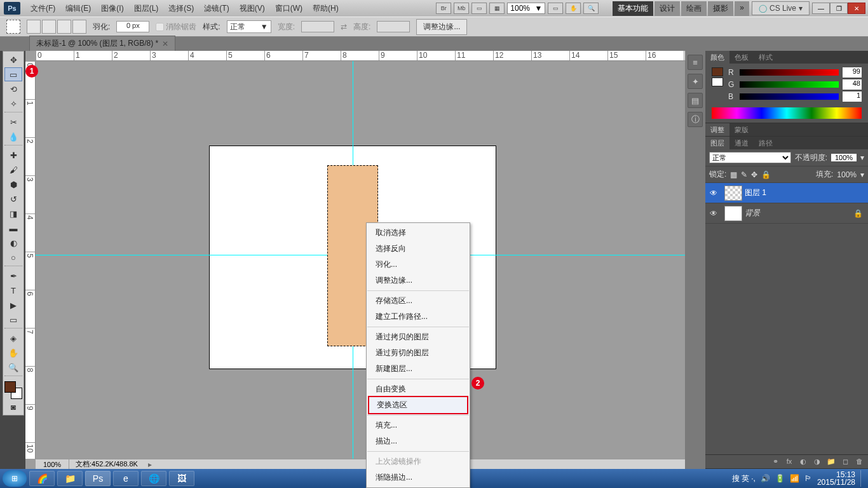 Image resolution: width=868 pixels, height=488 pixels. What do you see at coordinates (13, 155) in the screenshot?
I see `healing-tool: ✚` at bounding box center [13, 155].